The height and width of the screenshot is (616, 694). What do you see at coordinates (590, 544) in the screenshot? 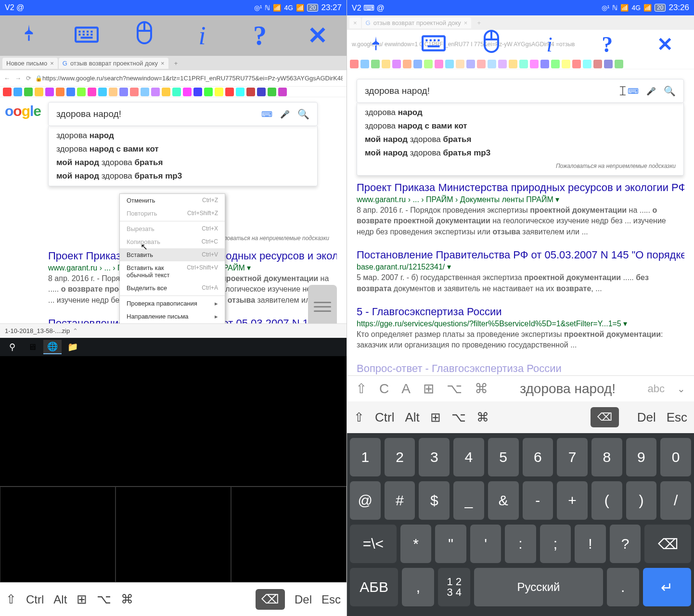
I see `key-bang: !` at bounding box center [590, 544].